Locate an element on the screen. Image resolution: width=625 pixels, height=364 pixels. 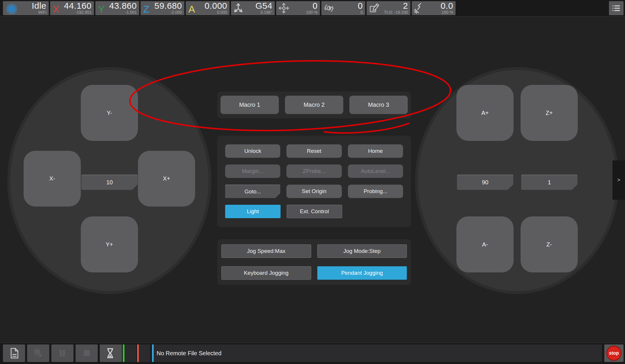
run-job-button is located at coordinates (38, 353).